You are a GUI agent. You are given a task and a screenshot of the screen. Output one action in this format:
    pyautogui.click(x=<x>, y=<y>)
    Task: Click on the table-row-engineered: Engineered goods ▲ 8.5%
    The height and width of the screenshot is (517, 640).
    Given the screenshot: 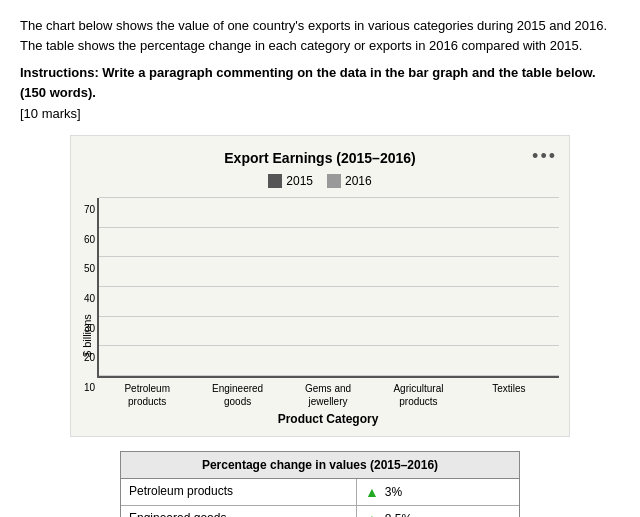 What is the action you would take?
    pyautogui.click(x=320, y=512)
    